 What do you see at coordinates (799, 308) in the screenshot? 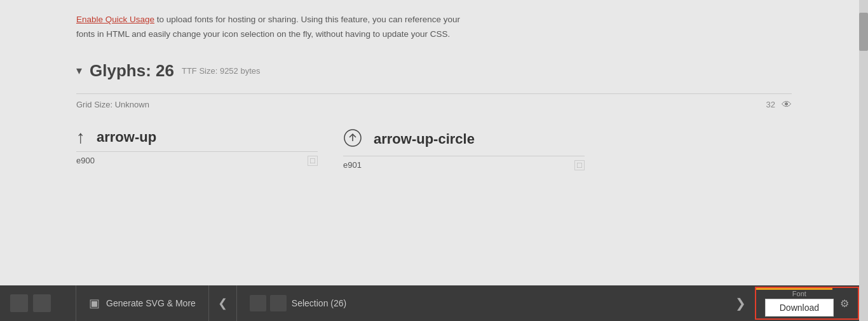
I see `download-button: Download` at bounding box center [799, 308].